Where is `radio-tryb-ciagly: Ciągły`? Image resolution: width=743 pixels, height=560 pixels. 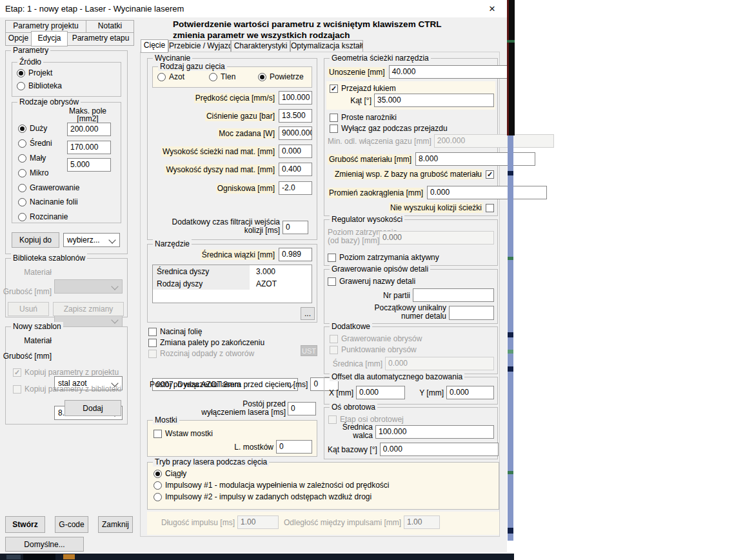
radio-tryb-ciagly: Ciągły is located at coordinates (170, 474).